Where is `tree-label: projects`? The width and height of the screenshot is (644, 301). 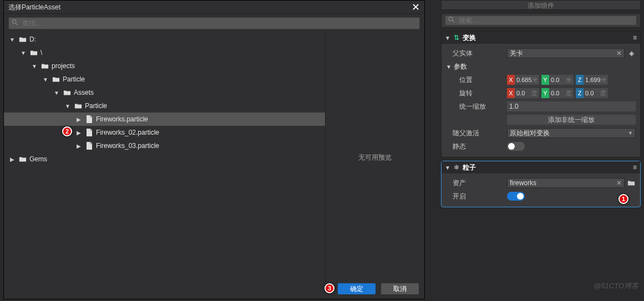 tree-label: projects is located at coordinates (63, 66).